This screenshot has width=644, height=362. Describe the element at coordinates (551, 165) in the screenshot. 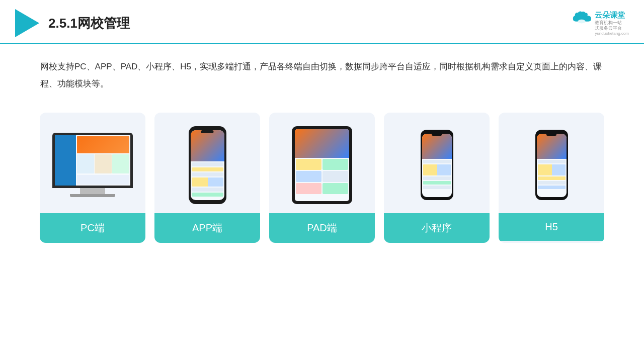

I see `h5-phone-icon` at that location.